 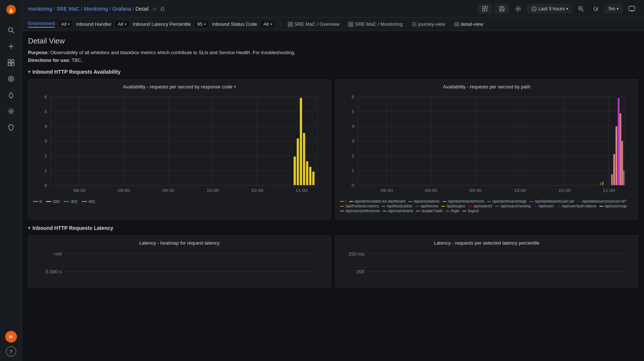 What do you see at coordinates (96, 9) in the screenshot?
I see `breadcrumb-monitoring2: Monitoring` at bounding box center [96, 9].